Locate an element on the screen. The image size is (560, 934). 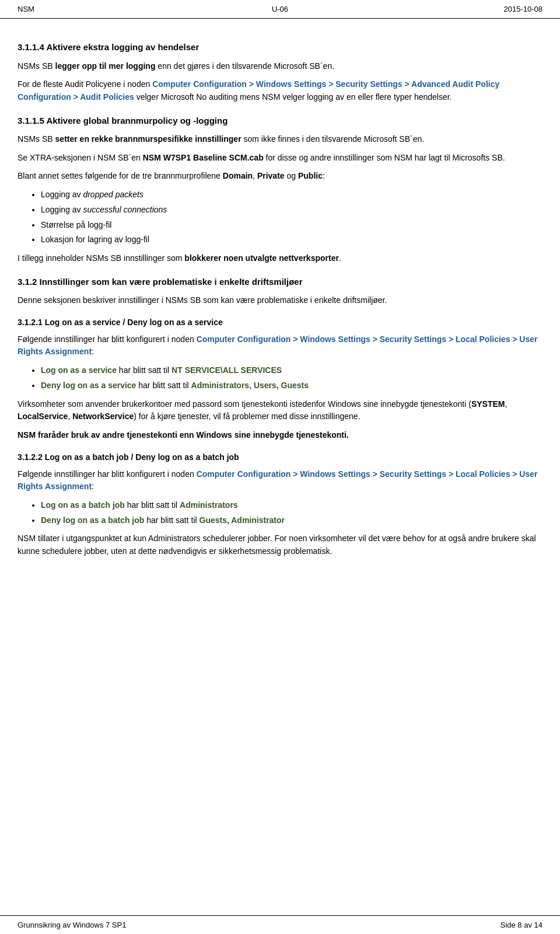
p2-end: for disse og andre innstillinger som NSM… is located at coordinates (384, 158).